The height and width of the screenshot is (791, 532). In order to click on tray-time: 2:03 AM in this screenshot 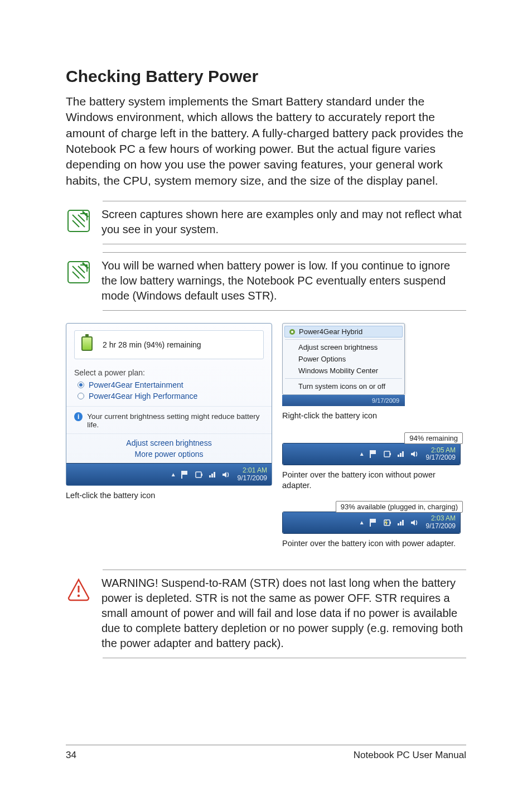, I will do `click(441, 519)`.